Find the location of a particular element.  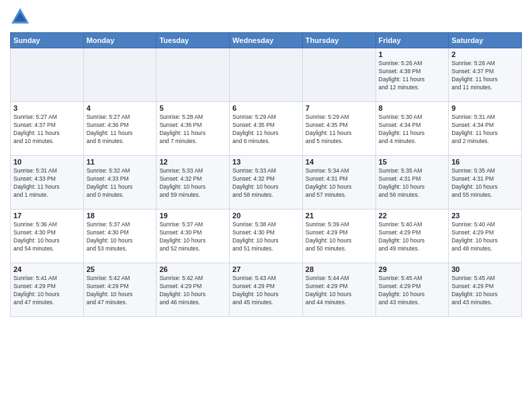

calendar-cell: 11Sunrise: 5:32 AM Sunset: 4:33 PM Dayli… is located at coordinates (120, 183).